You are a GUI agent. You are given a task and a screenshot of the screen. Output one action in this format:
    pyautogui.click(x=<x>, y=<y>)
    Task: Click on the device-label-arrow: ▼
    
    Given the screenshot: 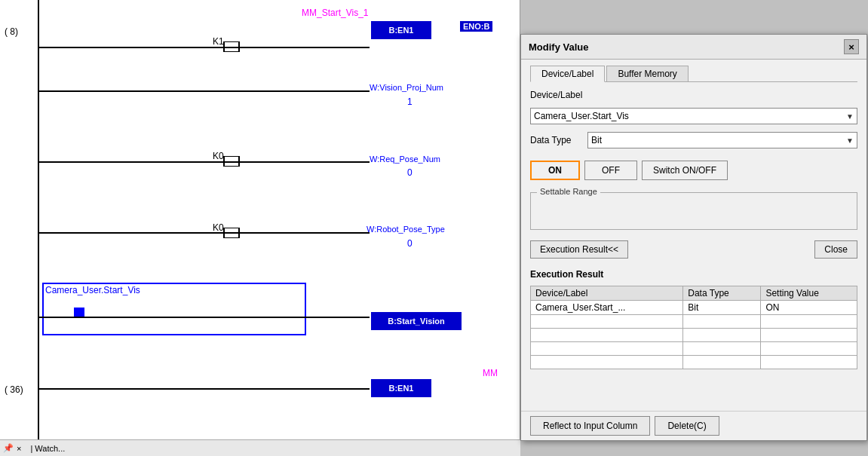 What is the action you would take?
    pyautogui.click(x=850, y=116)
    